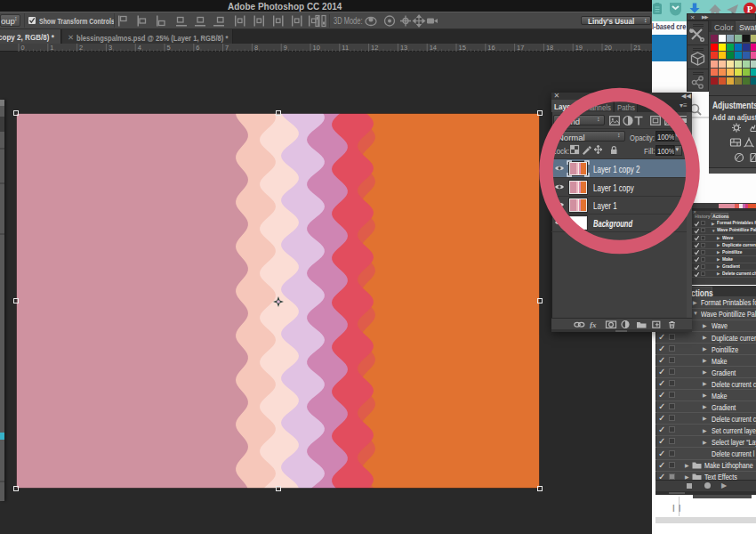  What do you see at coordinates (140, 48) in the screenshot?
I see `svg-text: 4` at bounding box center [140, 48].